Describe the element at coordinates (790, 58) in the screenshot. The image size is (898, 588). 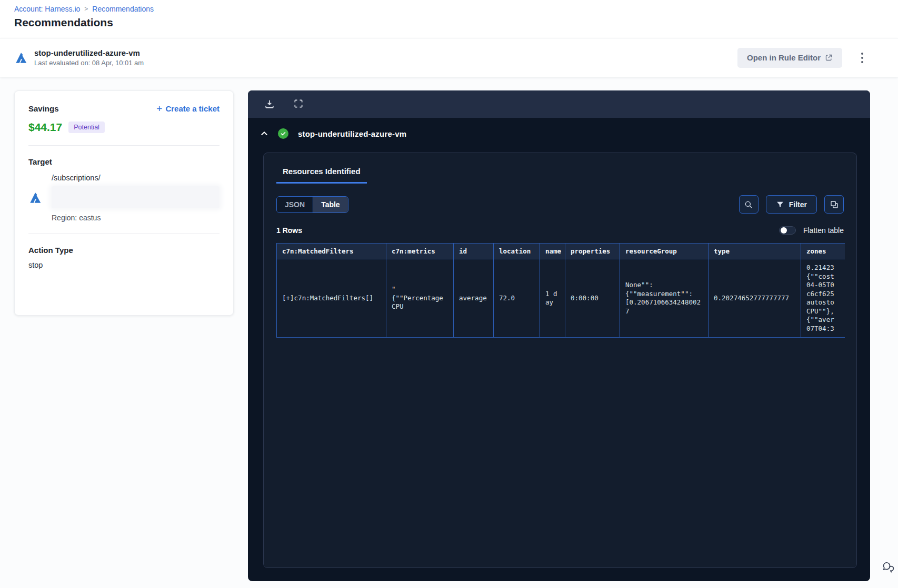
I see `open-rule-editor-button: Open in Rule Editor` at that location.